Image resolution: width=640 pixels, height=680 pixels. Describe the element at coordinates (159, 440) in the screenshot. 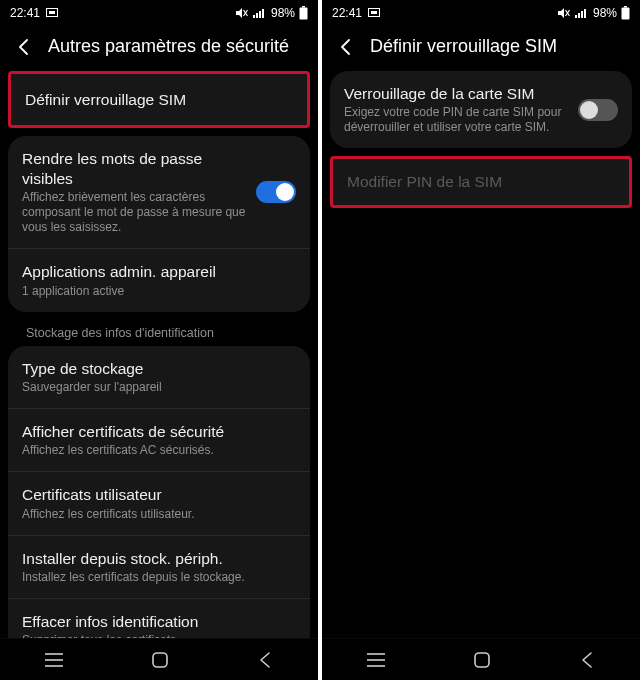

I see `row-show-certificates: Afficher certificats de sécurité Affiche…` at that location.